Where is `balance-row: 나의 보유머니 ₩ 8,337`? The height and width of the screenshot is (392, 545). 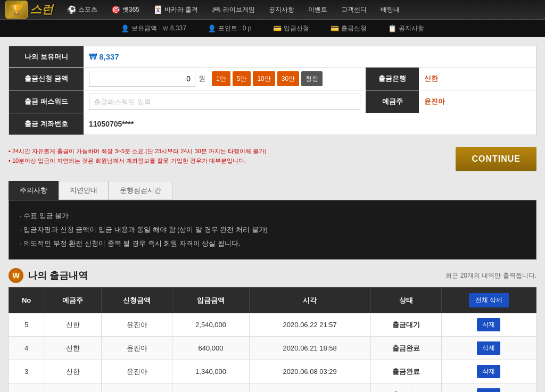 balance-row: 나의 보유머니 ₩ 8,337 is located at coordinates (272, 57).